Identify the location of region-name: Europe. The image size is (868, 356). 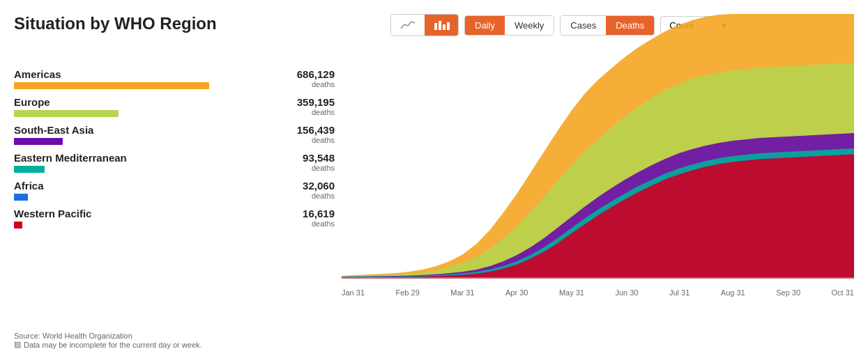
(143, 102).